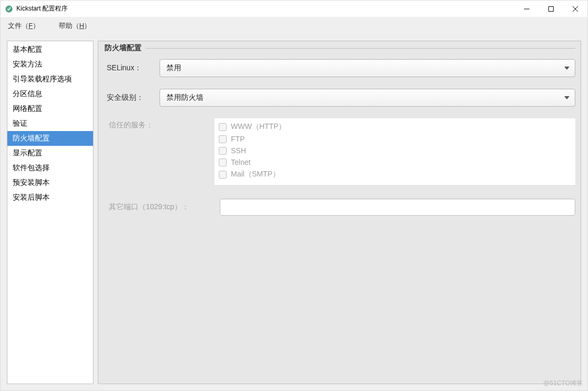 This screenshot has width=588, height=391. Describe the element at coordinates (50, 183) in the screenshot. I see `sidebar-item-preinstall: 预安装脚本` at that location.